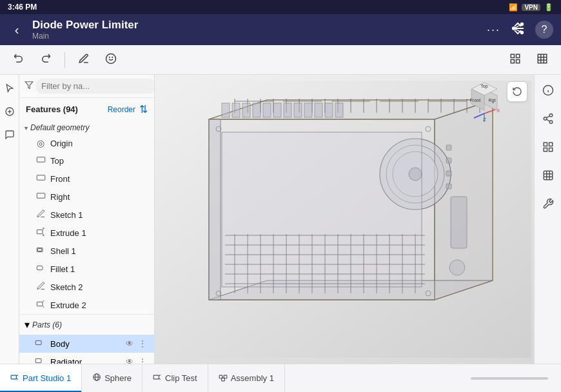 Image resolution: width=561 pixels, height=392 pixels. Describe the element at coordinates (86, 179) in the screenshot. I see `feature-item-front: Front 👁 ⋮` at that location.